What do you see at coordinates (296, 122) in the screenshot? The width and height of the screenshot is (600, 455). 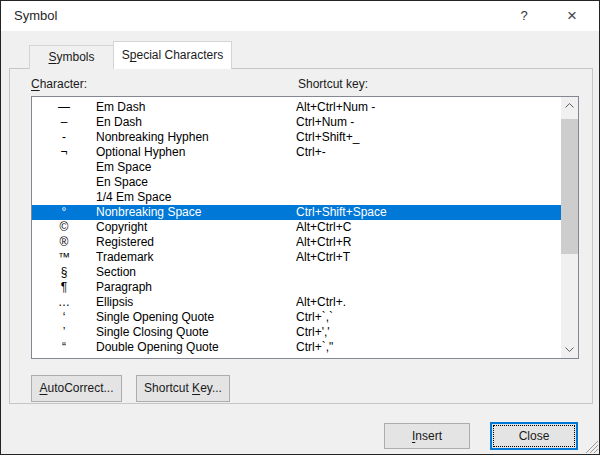 I see `list-item: – En Dash Ctrl+Num -` at bounding box center [296, 122].